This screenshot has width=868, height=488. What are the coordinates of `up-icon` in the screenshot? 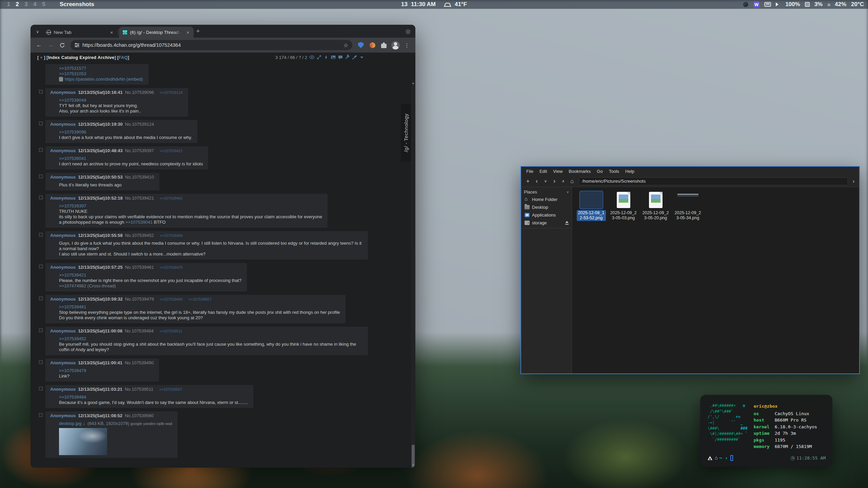 It's located at (563, 181).